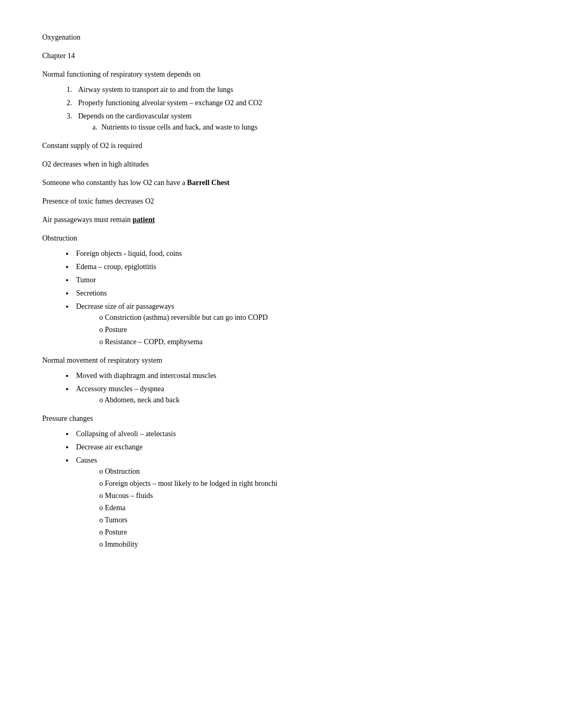  What do you see at coordinates (296, 90) in the screenshot?
I see `list-item: Airway system to transport air to and fr…` at bounding box center [296, 90].